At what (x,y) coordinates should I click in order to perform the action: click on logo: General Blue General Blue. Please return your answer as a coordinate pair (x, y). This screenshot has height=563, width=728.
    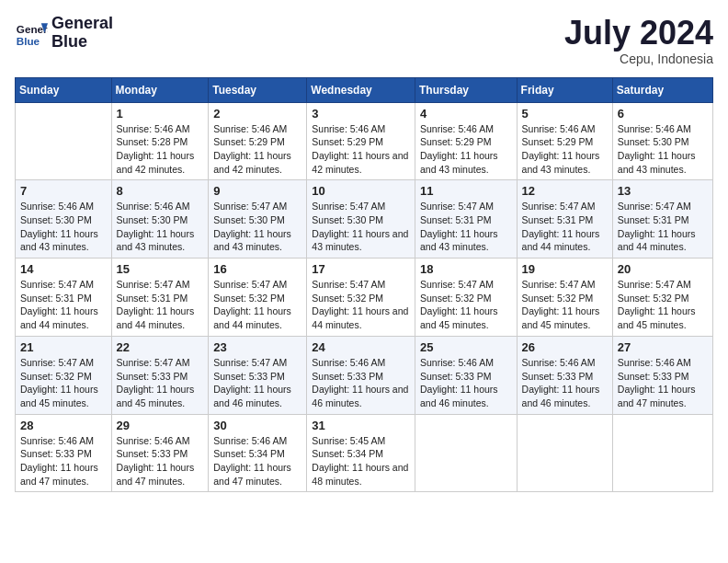
    Looking at the image, I should click on (64, 33).